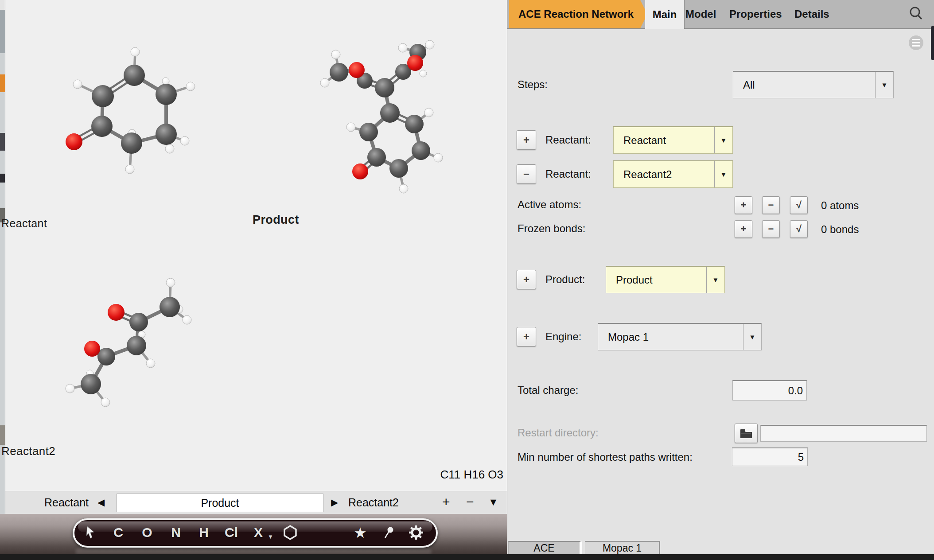 Image resolution: width=934 pixels, height=560 pixels. What do you see at coordinates (24, 223) in the screenshot?
I see `molecule-label-reactant: Reactant` at bounding box center [24, 223].